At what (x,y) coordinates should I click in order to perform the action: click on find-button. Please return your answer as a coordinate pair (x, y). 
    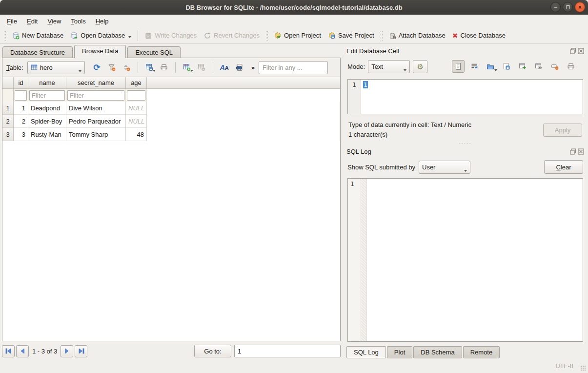
    Looking at the image, I should click on (239, 67).